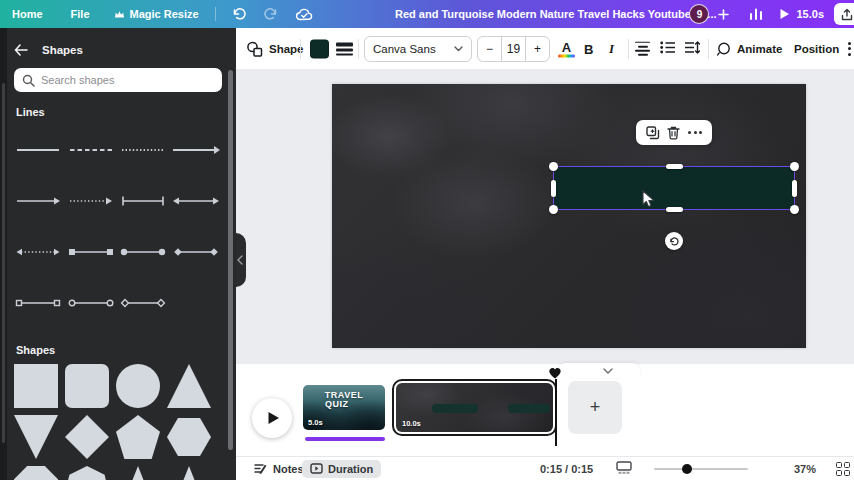 The height and width of the screenshot is (480, 854). I want to click on more-options-button, so click(850, 49).